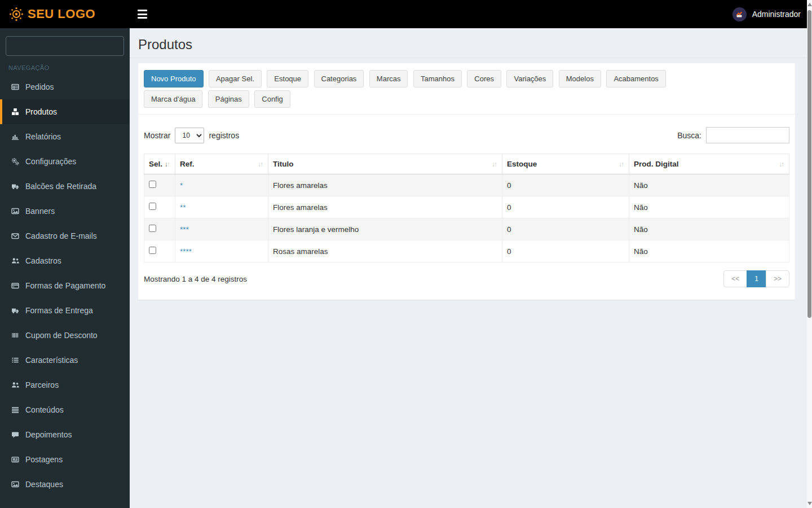  I want to click on sidebar-item-produtos: Produtos, so click(65, 112).